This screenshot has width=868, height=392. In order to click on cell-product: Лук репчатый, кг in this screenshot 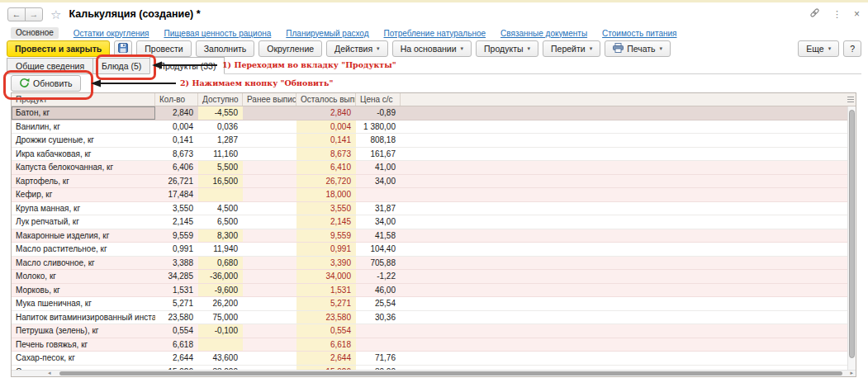, I will do `click(83, 222)`.